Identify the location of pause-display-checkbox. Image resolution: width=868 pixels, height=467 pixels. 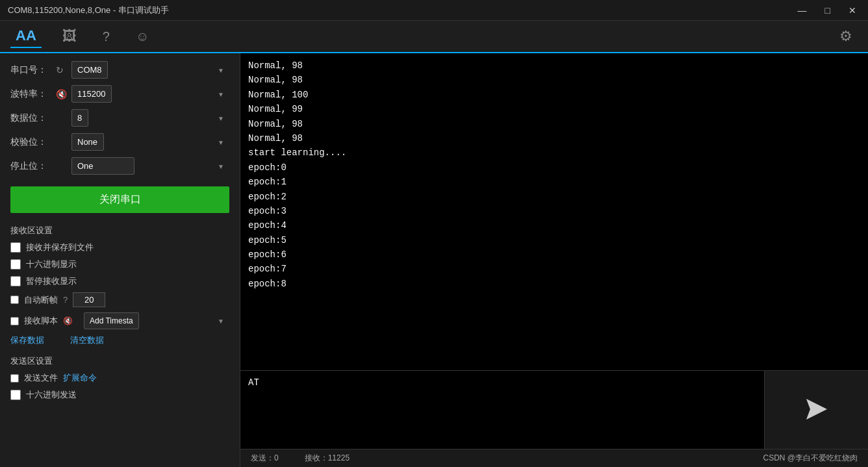
(16, 281).